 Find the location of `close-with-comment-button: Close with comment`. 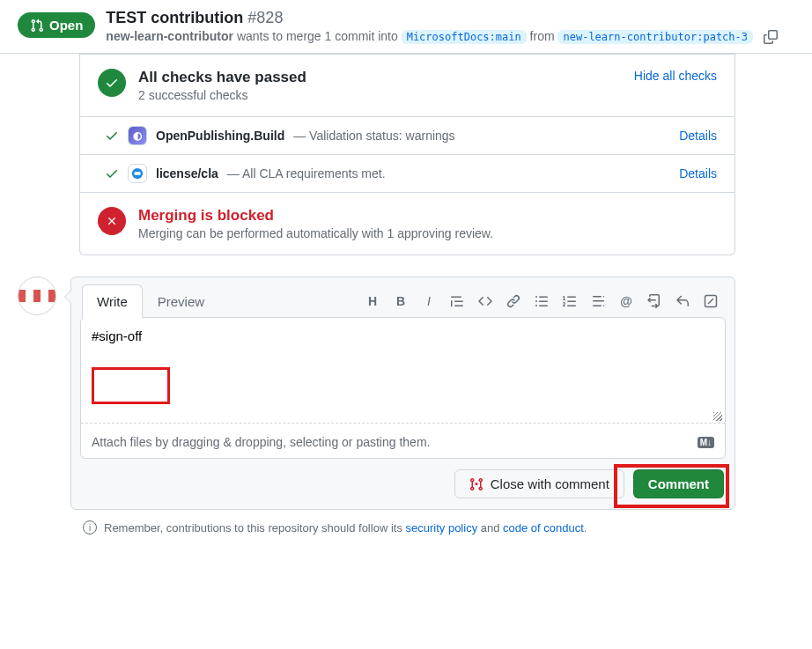

close-with-comment-button: Close with comment is located at coordinates (539, 484).